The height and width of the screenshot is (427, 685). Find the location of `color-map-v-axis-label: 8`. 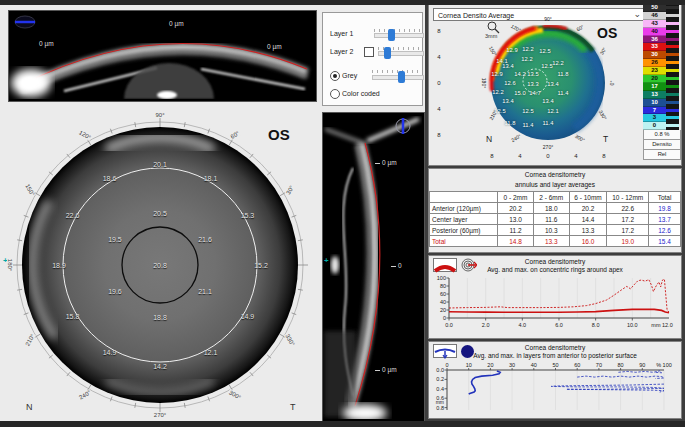

color-map-v-axis-label: 8 is located at coordinates (438, 135).